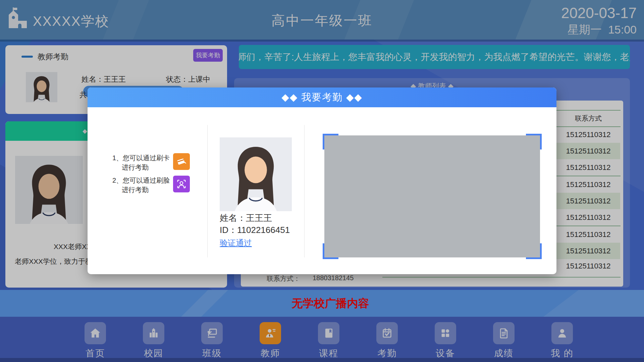  I want to click on step1-line2: 进行考勤, so click(141, 167).